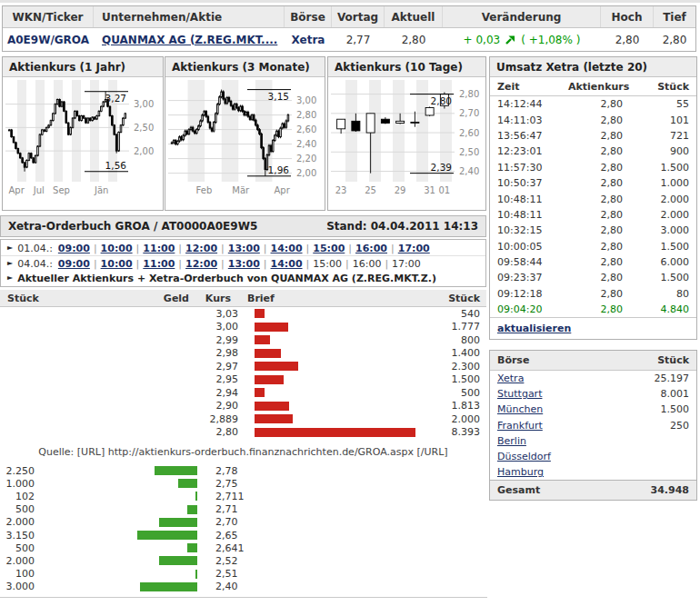 Image resolution: width=700 pixels, height=606 pixels. Describe the element at coordinates (17, 587) in the screenshot. I see `bid-stueck: 3.000` at that location.